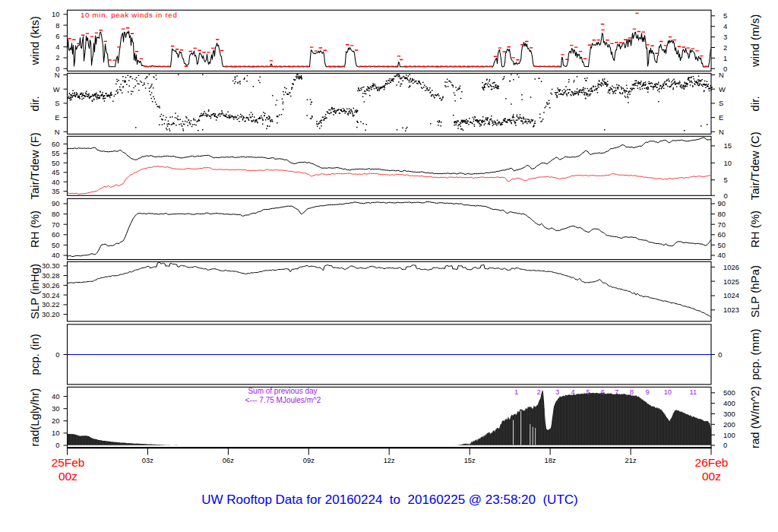 The height and width of the screenshot is (532, 778). I want to click on svg-text: 15, so click(728, 146).